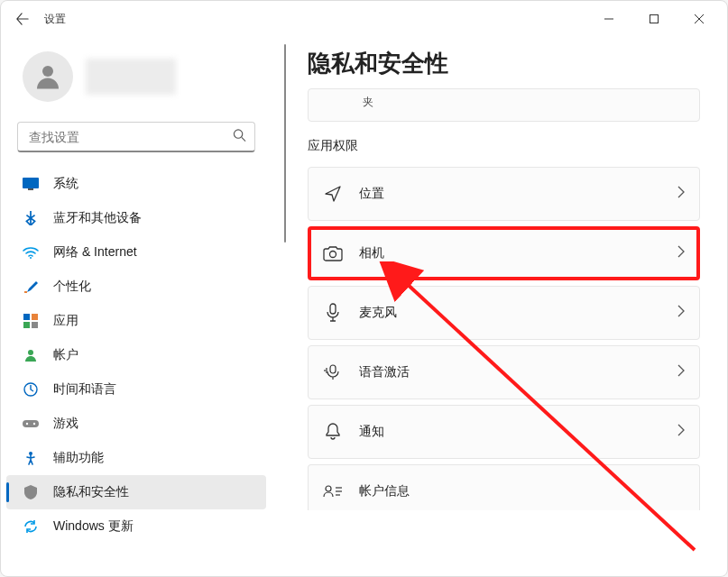 The height and width of the screenshot is (577, 728). I want to click on camera-icon, so click(333, 253).